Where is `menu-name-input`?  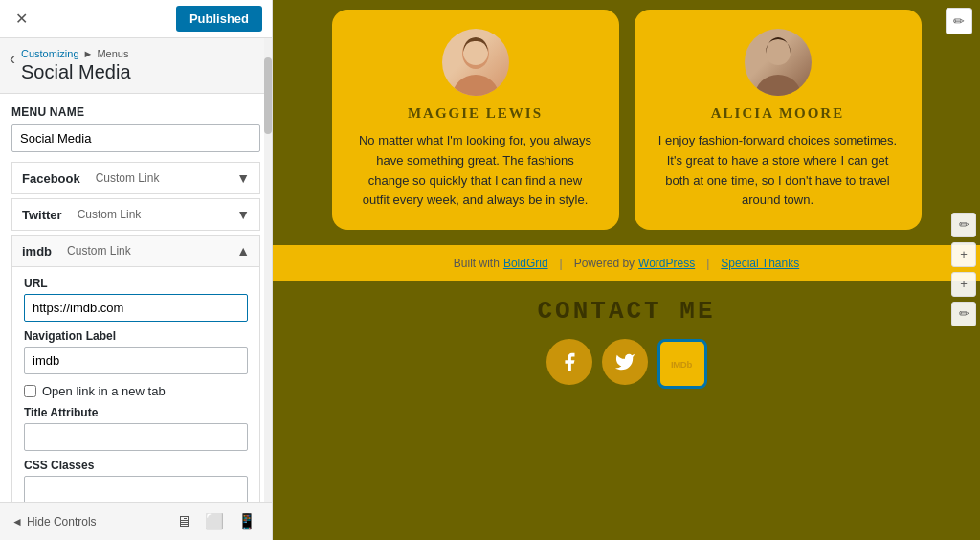
menu-name-input is located at coordinates (136, 138).